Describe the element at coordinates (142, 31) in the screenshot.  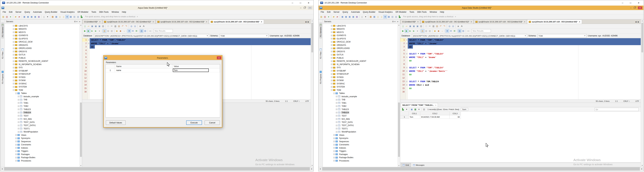
I see `describe-icon: ▤` at that location.